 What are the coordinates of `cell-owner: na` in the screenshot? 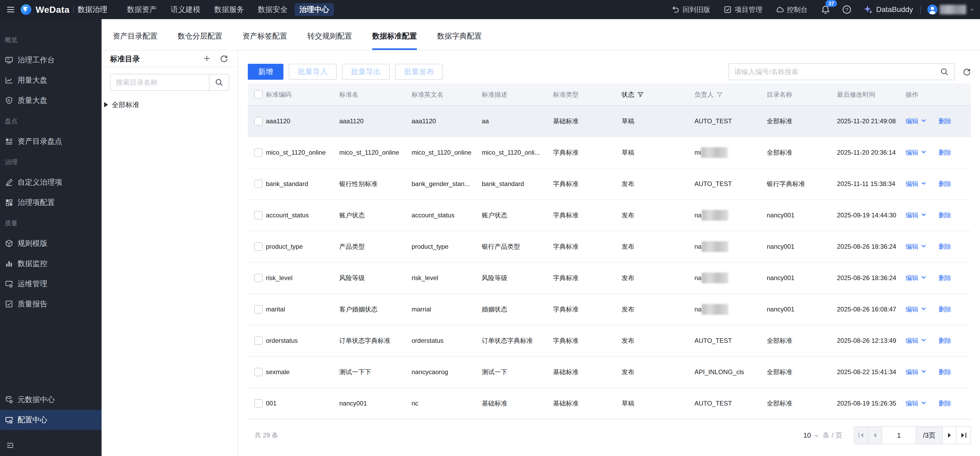 It's located at (728, 215).